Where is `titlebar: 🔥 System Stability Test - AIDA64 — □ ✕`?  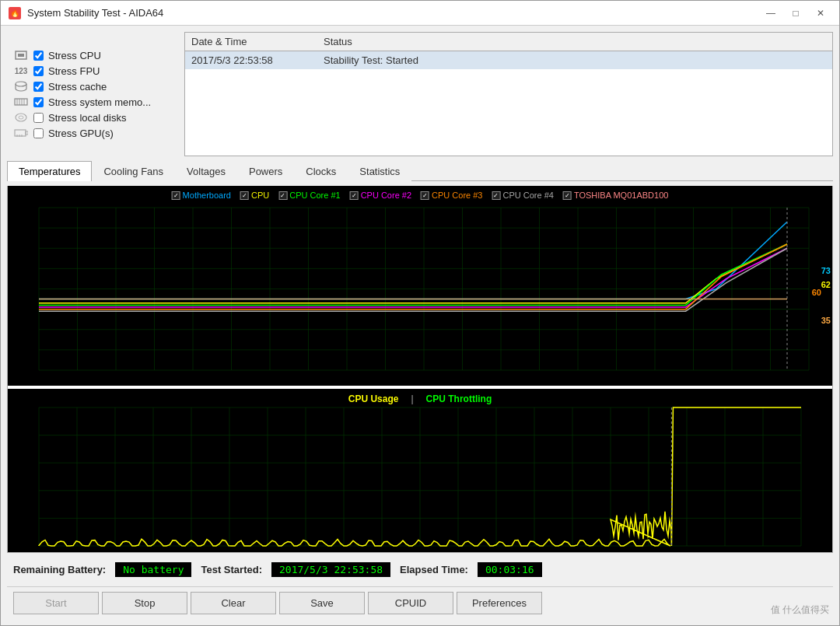 titlebar: 🔥 System Stability Test - AIDA64 — □ ✕ is located at coordinates (420, 13).